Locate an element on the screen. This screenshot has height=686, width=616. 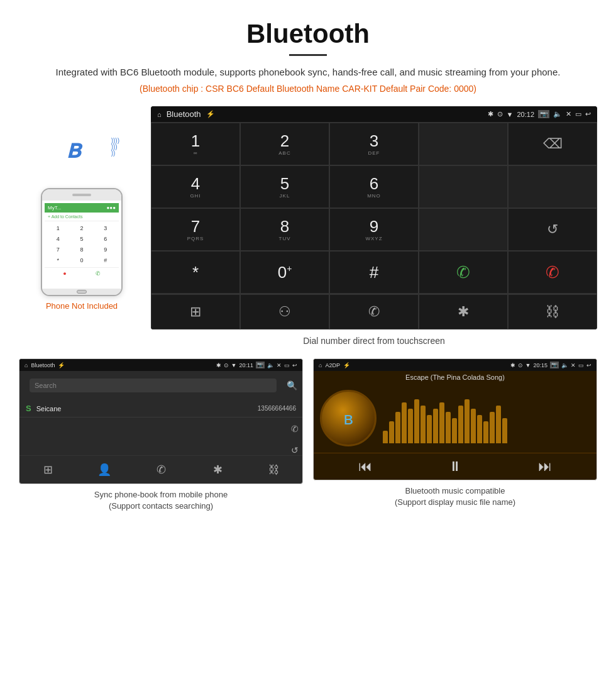
phone-dialpad: 123 456 789 *0# is located at coordinates (82, 244).